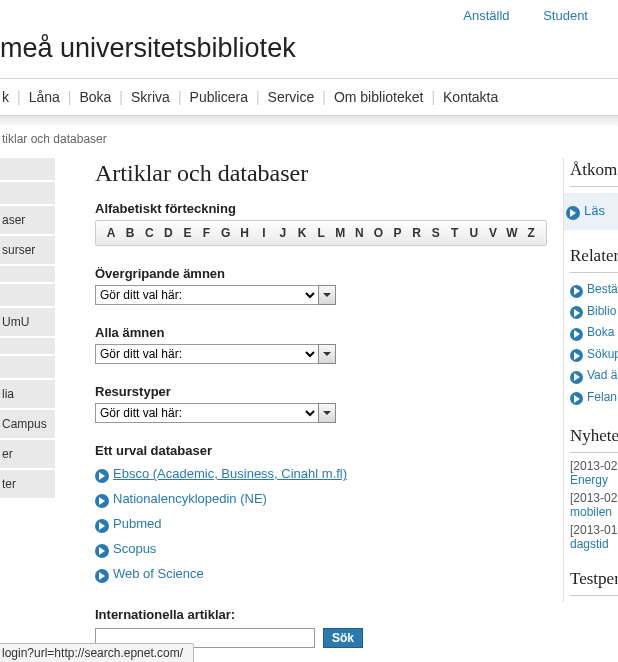 The image size is (618, 662). I want to click on db-link: Scopus, so click(134, 548).